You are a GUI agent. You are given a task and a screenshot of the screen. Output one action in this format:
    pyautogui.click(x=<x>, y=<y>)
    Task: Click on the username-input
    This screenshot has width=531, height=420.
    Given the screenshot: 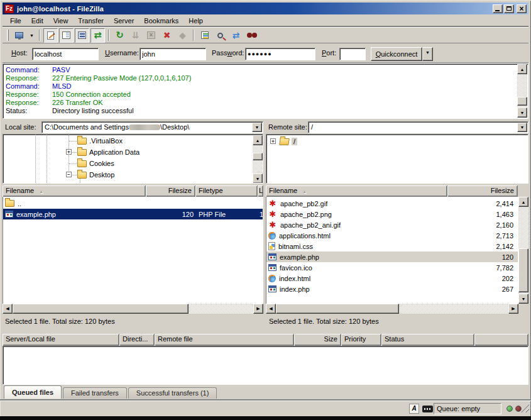 What is the action you would take?
    pyautogui.click(x=173, y=54)
    